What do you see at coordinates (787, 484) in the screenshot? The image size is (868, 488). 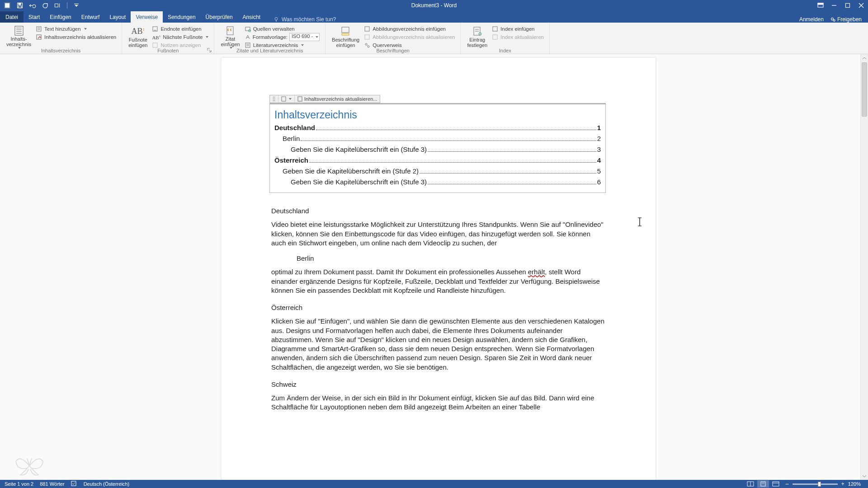 I see `zoom-out-icon: −` at bounding box center [787, 484].